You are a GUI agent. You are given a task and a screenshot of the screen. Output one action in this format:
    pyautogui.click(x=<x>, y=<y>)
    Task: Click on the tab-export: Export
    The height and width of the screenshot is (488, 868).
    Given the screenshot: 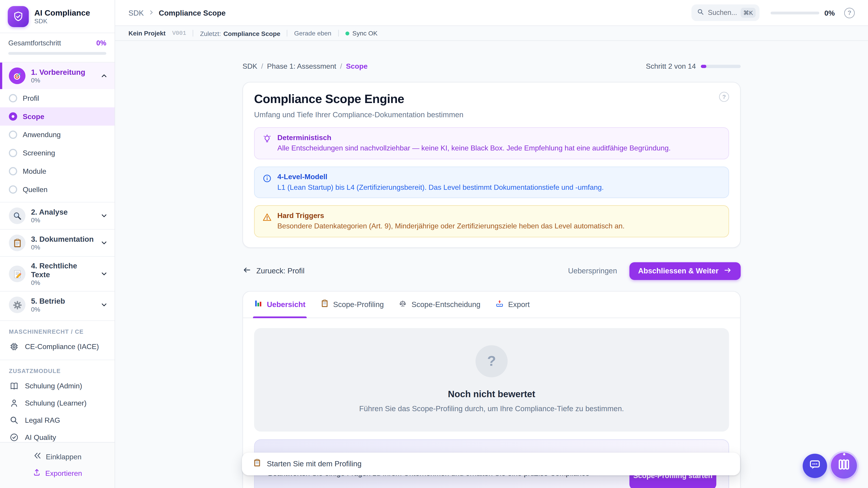 What is the action you would take?
    pyautogui.click(x=513, y=304)
    